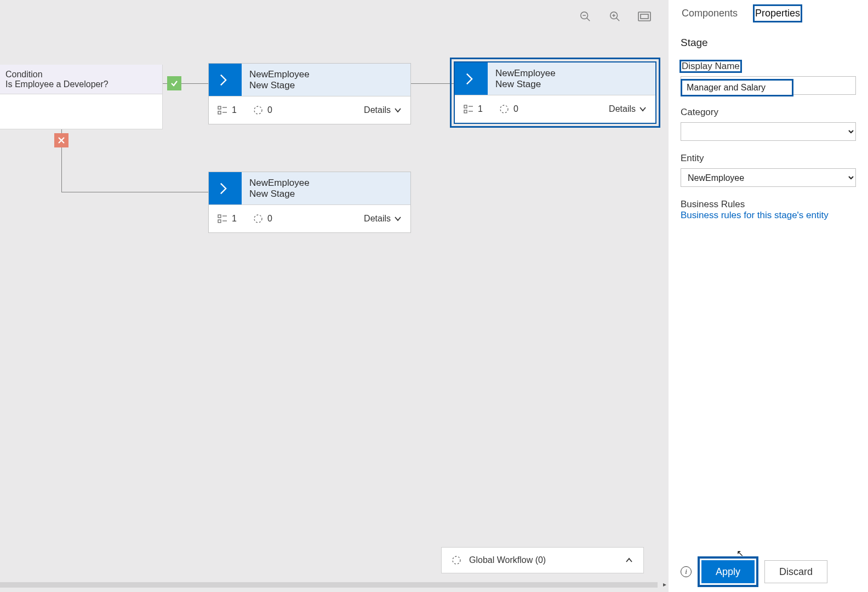 The width and height of the screenshot is (868, 592). I want to click on chevron-up-icon, so click(629, 560).